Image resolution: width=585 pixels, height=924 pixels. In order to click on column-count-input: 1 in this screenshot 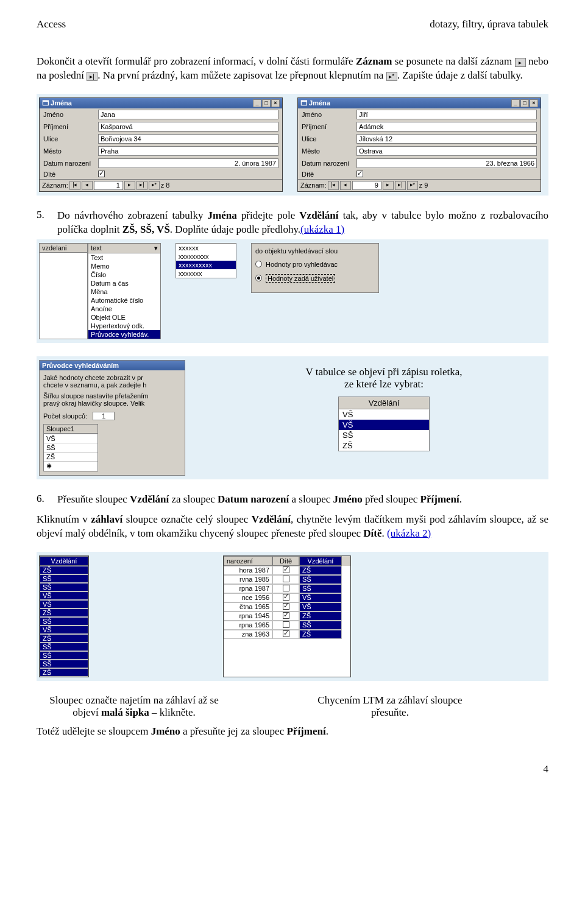, I will do `click(104, 416)`.